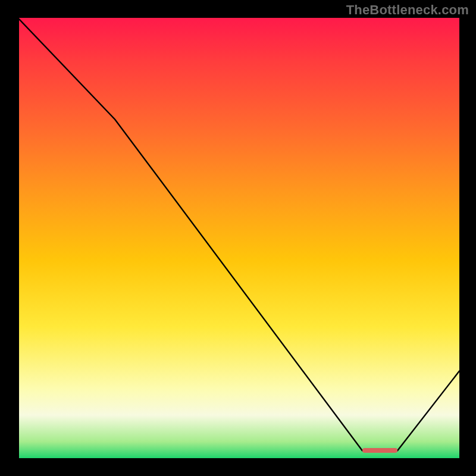  Describe the element at coordinates (380, 450) in the screenshot. I see `optimal-range-marker` at that location.